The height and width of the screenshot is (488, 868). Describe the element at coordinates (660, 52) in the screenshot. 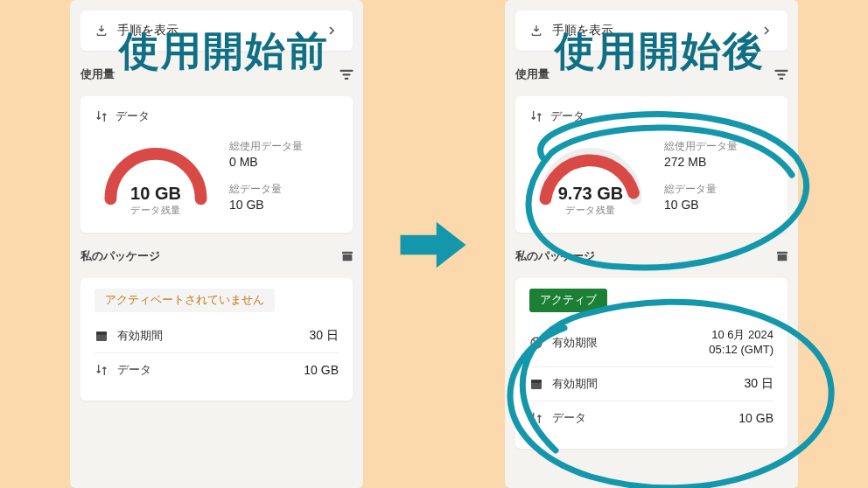

I see `annotation-after-title: 使用開始後` at that location.